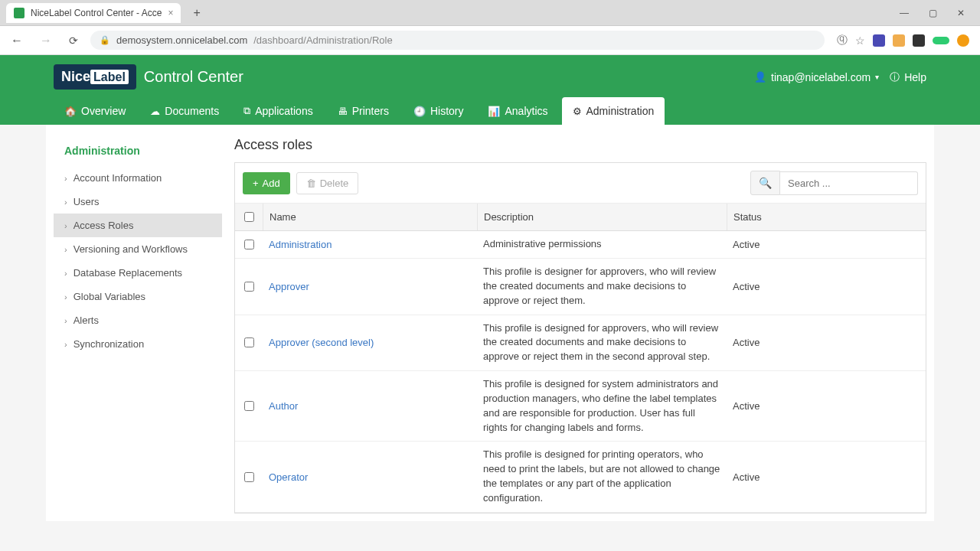 The image size is (980, 551). What do you see at coordinates (490, 13) in the screenshot?
I see `browser-tab-bar: NiceLabel Control Center - Acce × + — ▢ …` at bounding box center [490, 13].